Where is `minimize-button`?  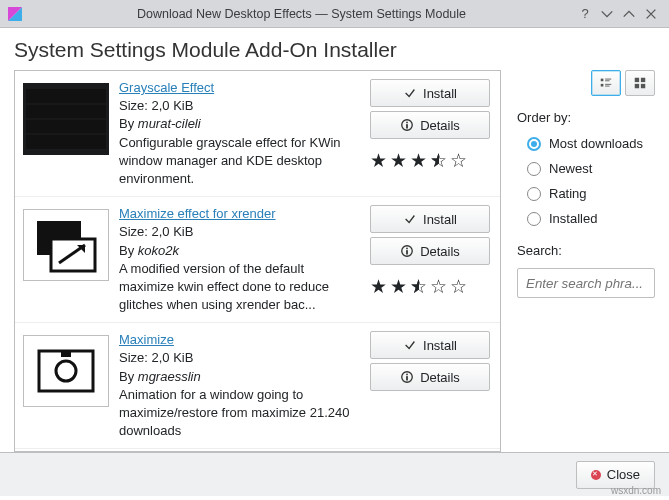
minimize-button is located at coordinates (607, 14).